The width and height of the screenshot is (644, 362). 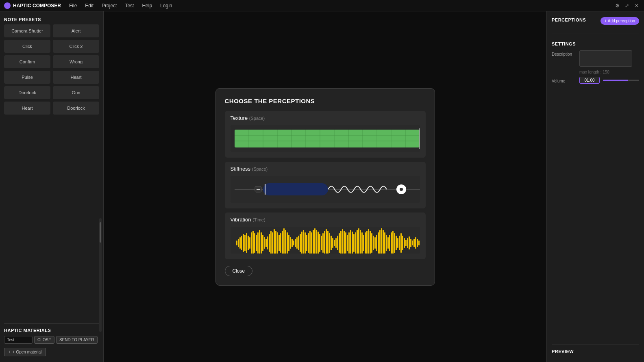 I want to click on modal-title: CHOOSE THE PERCEPTIONS, so click(x=325, y=101).